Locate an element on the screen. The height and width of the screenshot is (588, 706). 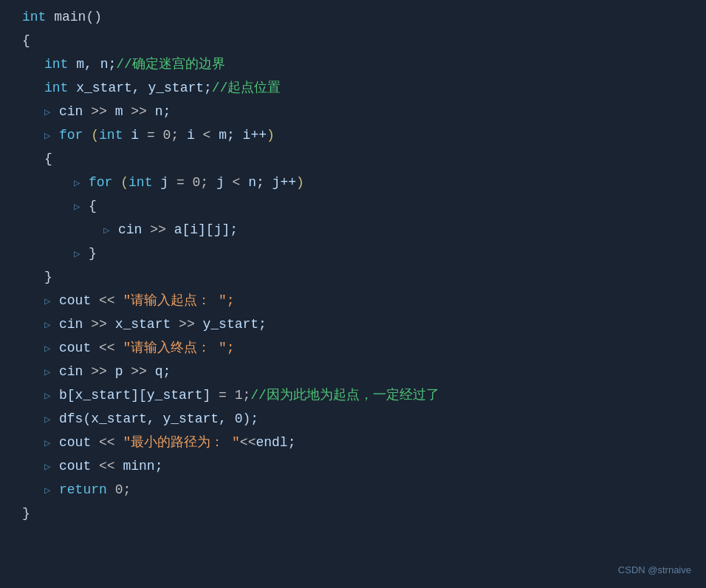
keyword-int: int is located at coordinates (34, 18).